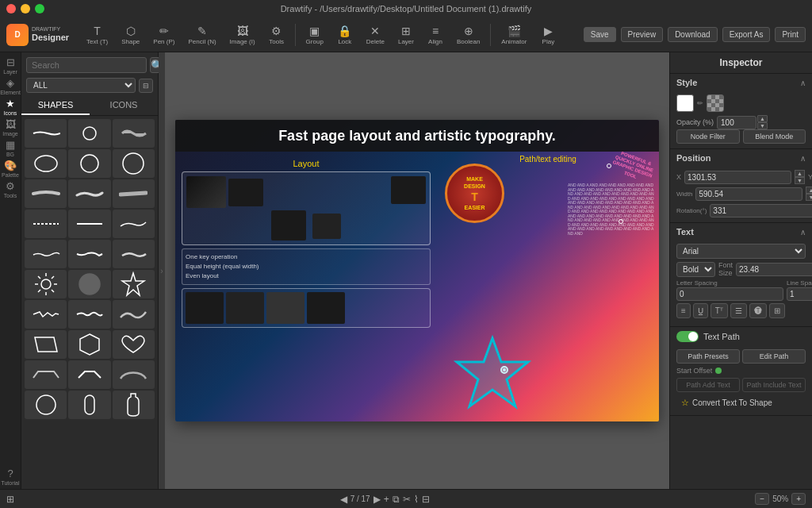  I want to click on x-down: ▼, so click(799, 181).